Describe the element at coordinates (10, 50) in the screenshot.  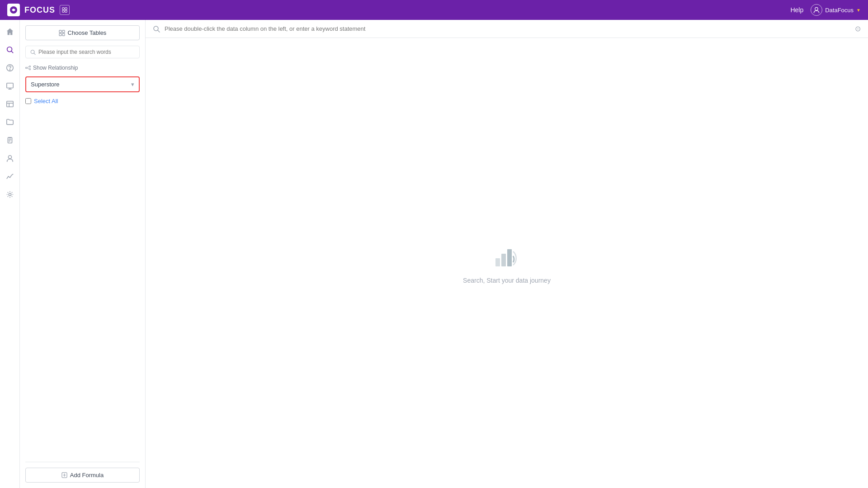
I see `nav-search` at that location.